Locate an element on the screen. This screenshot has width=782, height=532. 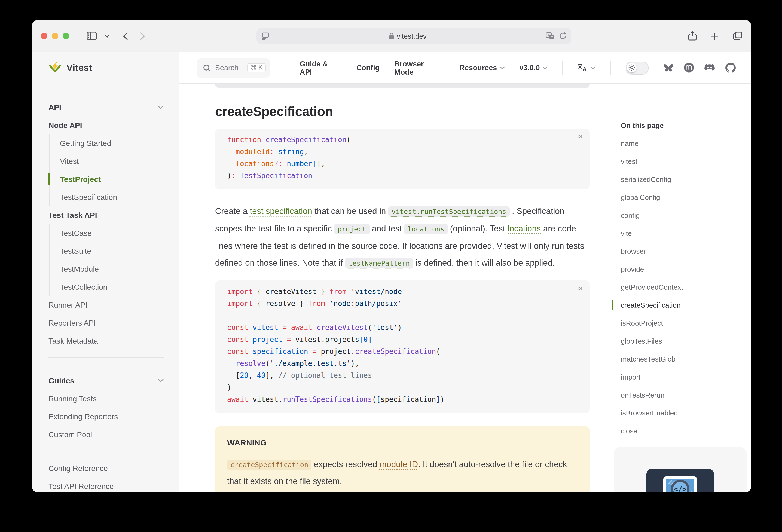
outline-item-createspecification: createSpecification is located at coordinates (680, 305).